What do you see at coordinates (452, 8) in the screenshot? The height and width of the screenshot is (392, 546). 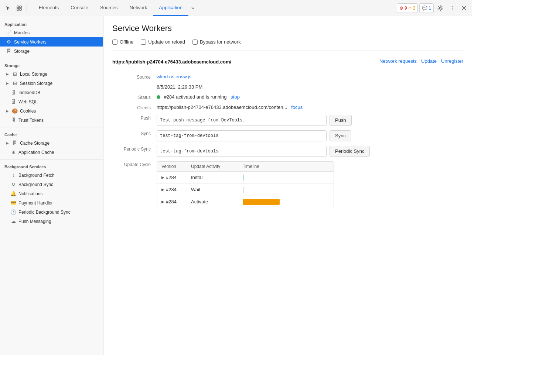 I see `more-options-icon` at bounding box center [452, 8].